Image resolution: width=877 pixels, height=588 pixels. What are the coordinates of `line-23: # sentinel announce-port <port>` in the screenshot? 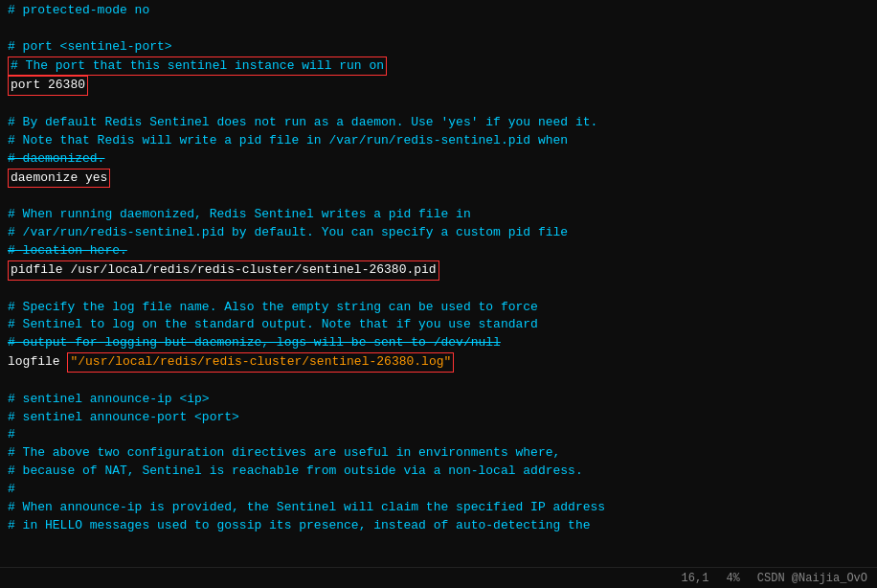 It's located at (438, 418).